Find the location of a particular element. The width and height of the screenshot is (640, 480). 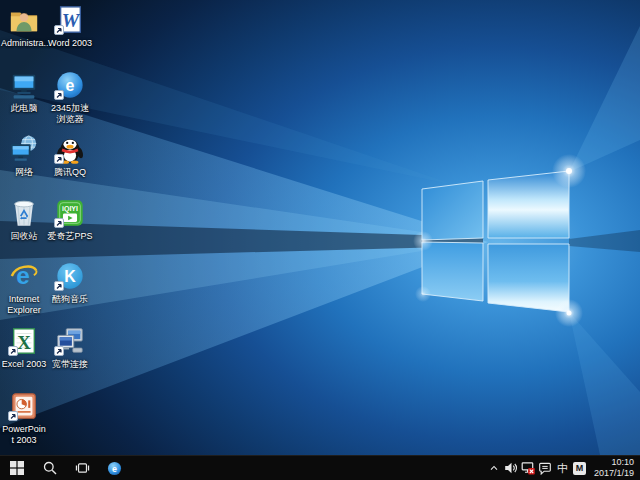

desktop-icon-label: 腾讯QQ is located at coordinates (70, 172).